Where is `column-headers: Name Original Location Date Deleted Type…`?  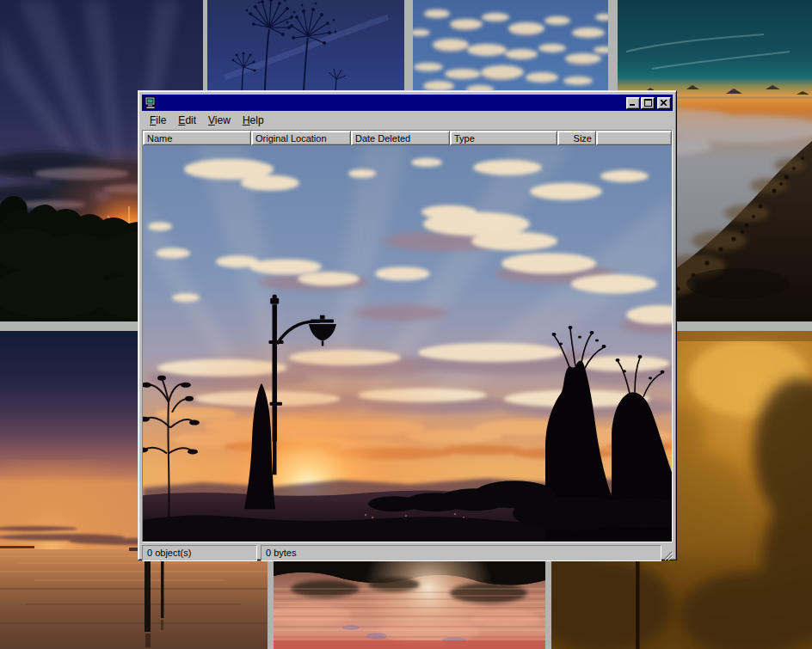
column-headers: Name Original Location Date Deleted Type… is located at coordinates (408, 138).